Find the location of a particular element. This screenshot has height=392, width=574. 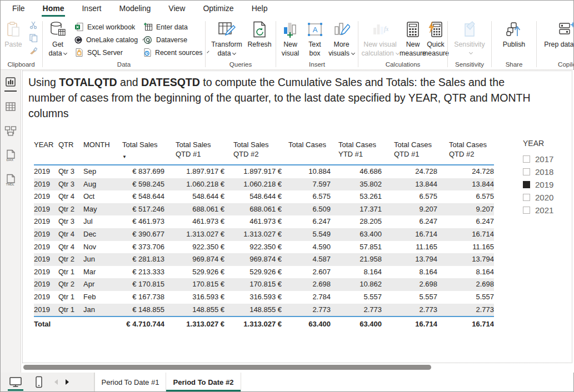

column-header: Total Cases YTD #1 is located at coordinates (356, 149).